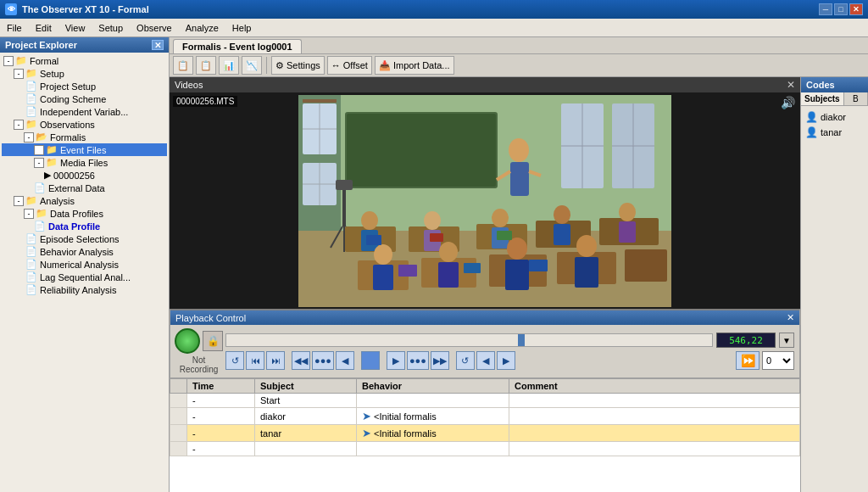 The width and height of the screenshot is (868, 492). What do you see at coordinates (85, 290) in the screenshot?
I see `tree-item-reliability-analysis: 📄 Reliability Analysis` at bounding box center [85, 290].